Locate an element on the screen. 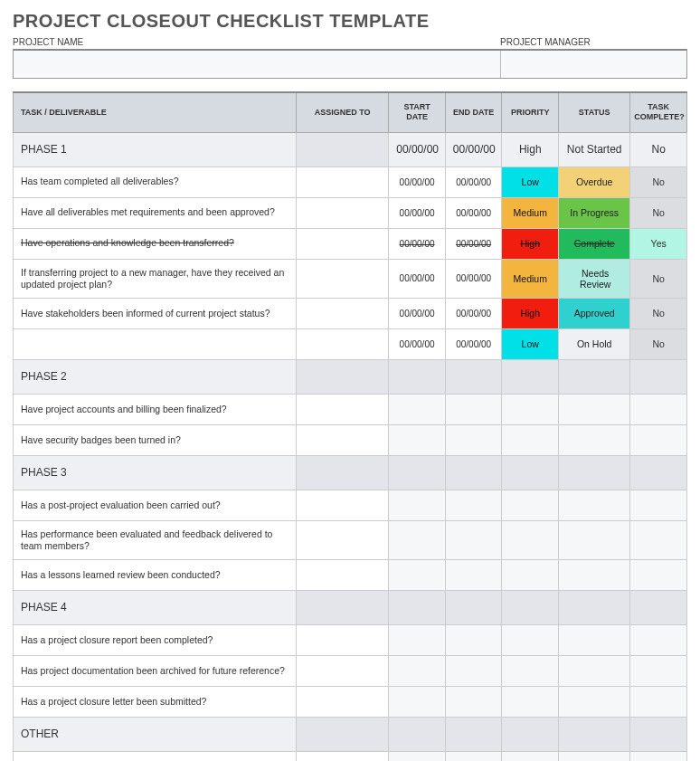 This screenshot has width=700, height=761. priority-cell: Medium is located at coordinates (530, 213).